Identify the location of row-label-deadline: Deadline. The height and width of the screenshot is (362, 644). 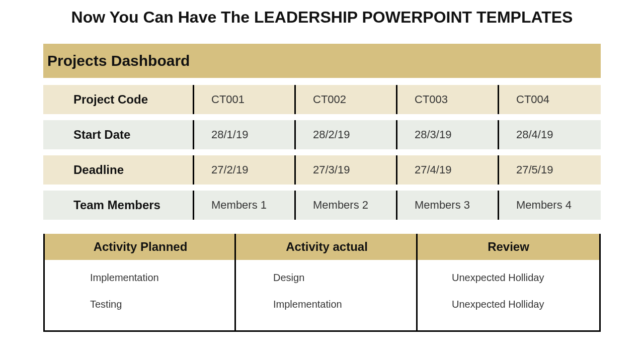
(119, 170).